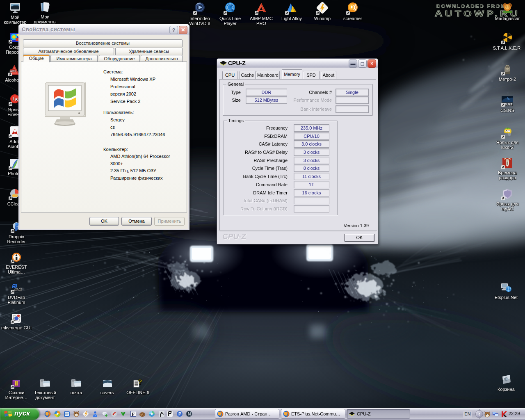 The height and width of the screenshot is (420, 525). I want to click on svg-text: DVD, so click(18, 290).